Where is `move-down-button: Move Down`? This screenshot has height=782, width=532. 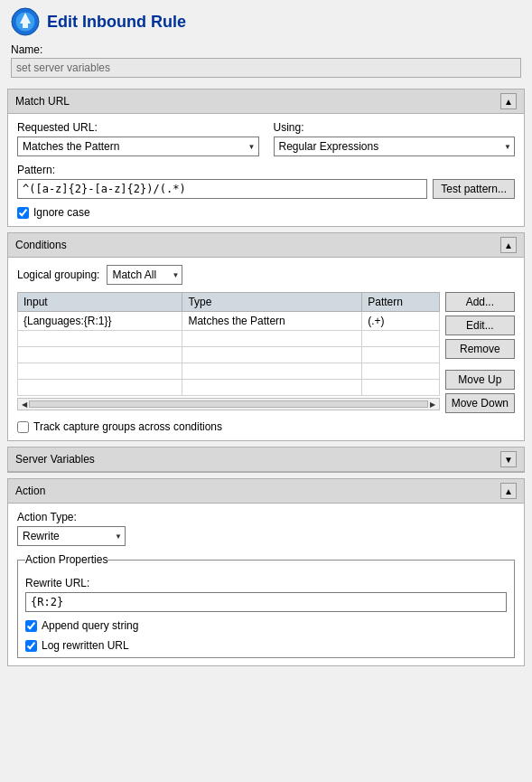 move-down-button: Move Down is located at coordinates (481, 403).